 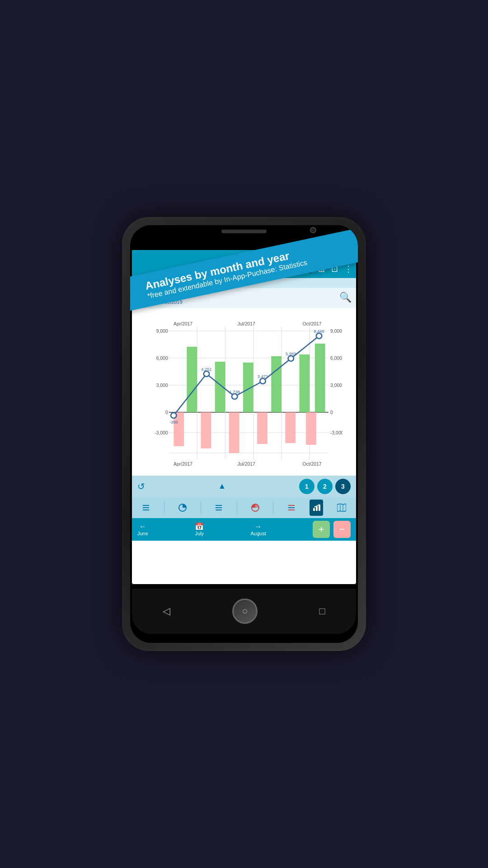 I want to click on tab-map, so click(x=342, y=508).